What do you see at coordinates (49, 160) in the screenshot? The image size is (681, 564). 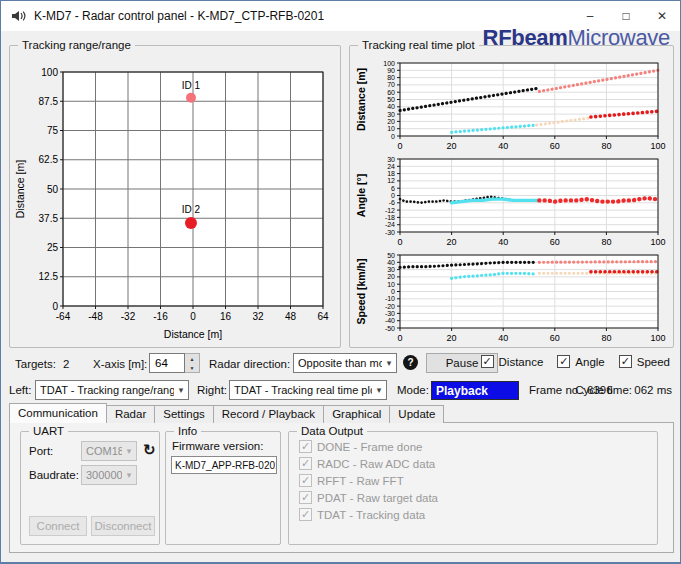 I see `svg-text: 62.5` at bounding box center [49, 160].